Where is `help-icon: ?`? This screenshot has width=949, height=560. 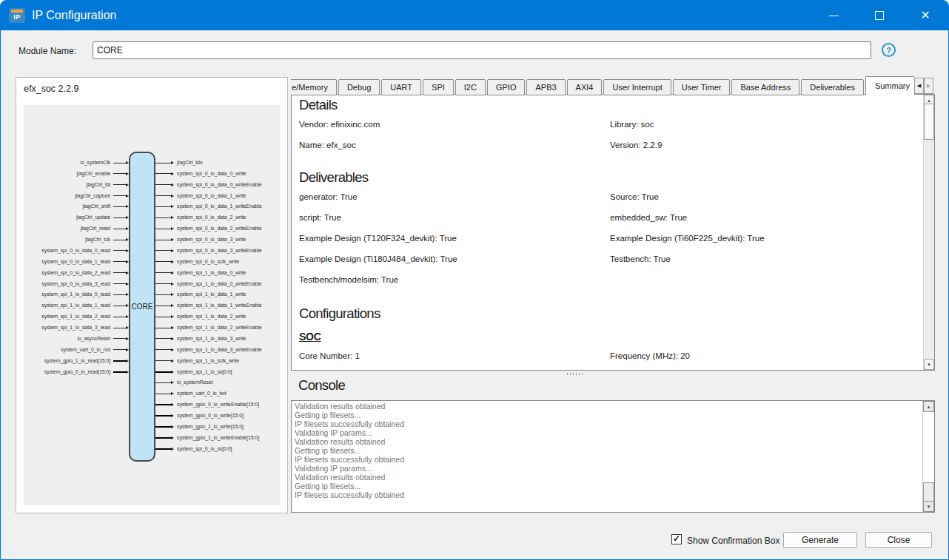
help-icon: ? is located at coordinates (888, 50).